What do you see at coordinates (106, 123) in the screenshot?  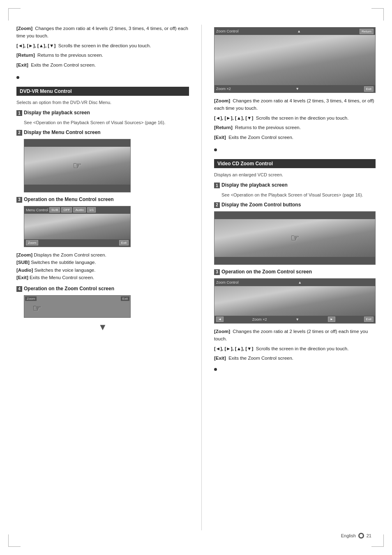 I see `step-1-desc: See <Operation on the Playback Screen of…` at bounding box center [106, 123].